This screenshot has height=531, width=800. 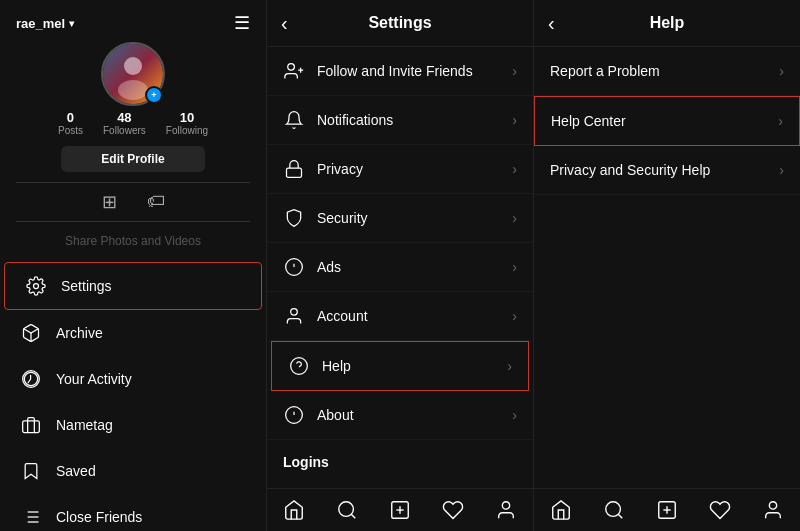 I want to click on settings-item-security: Security ›, so click(x=400, y=218).